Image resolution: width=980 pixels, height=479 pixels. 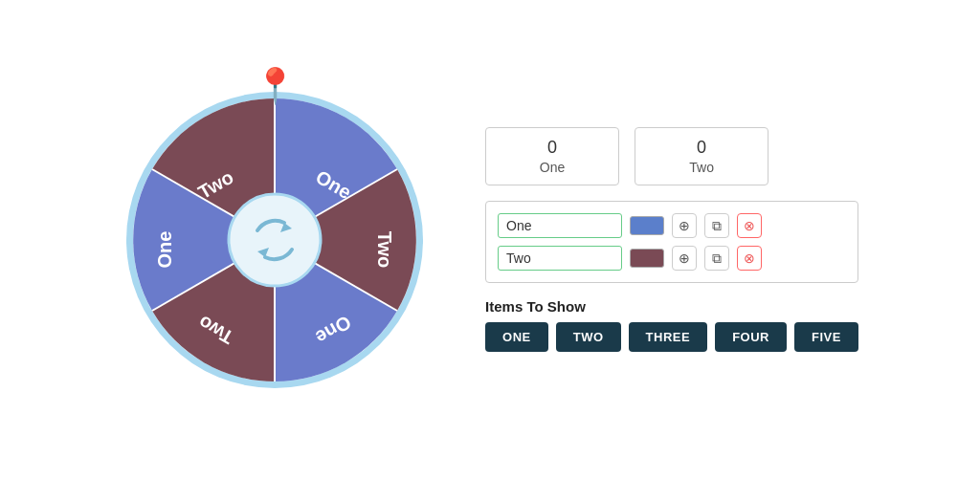 I want to click on score-label-two: Two, so click(x=702, y=167).